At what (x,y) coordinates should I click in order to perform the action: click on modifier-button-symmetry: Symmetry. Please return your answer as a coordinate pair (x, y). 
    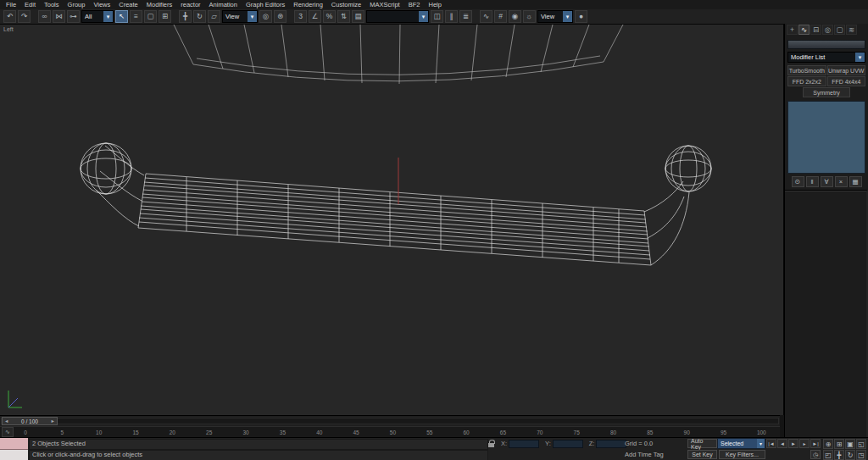
    Looking at the image, I should click on (826, 92).